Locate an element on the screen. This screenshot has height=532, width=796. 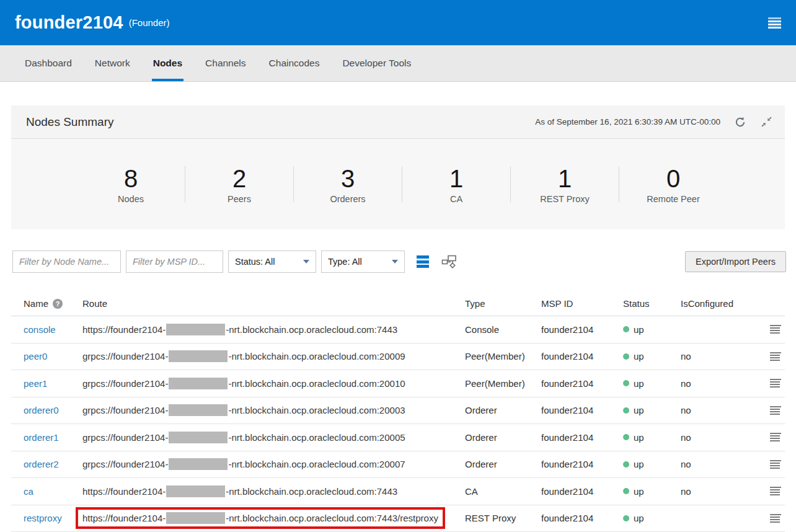
node-name-link: peer1 is located at coordinates (53, 383).